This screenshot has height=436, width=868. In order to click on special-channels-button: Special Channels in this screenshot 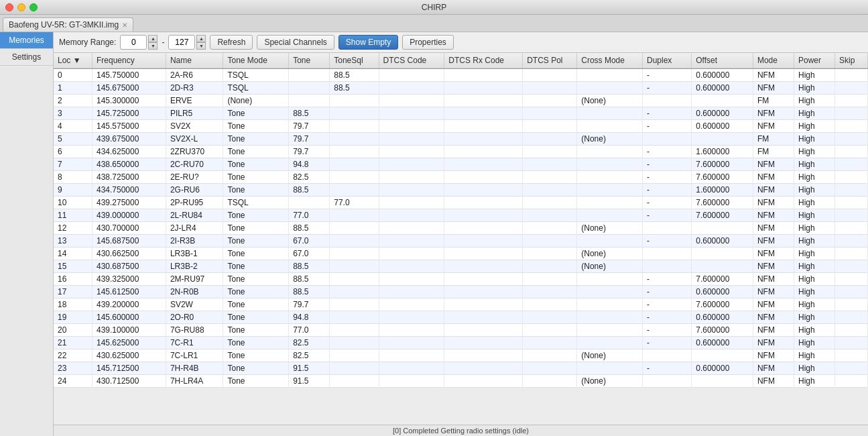, I will do `click(295, 42)`.